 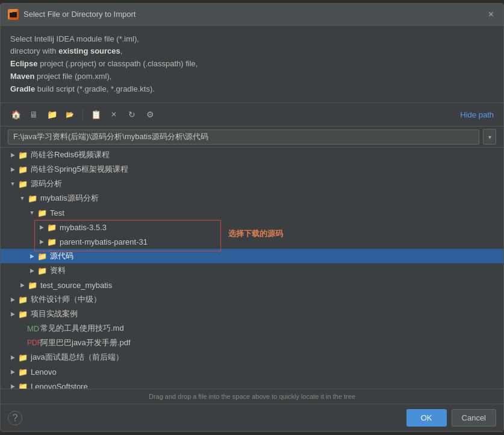 I want to click on list-item: ▶ 📁 parent-mybatis-parent-31, so click(x=252, y=242).